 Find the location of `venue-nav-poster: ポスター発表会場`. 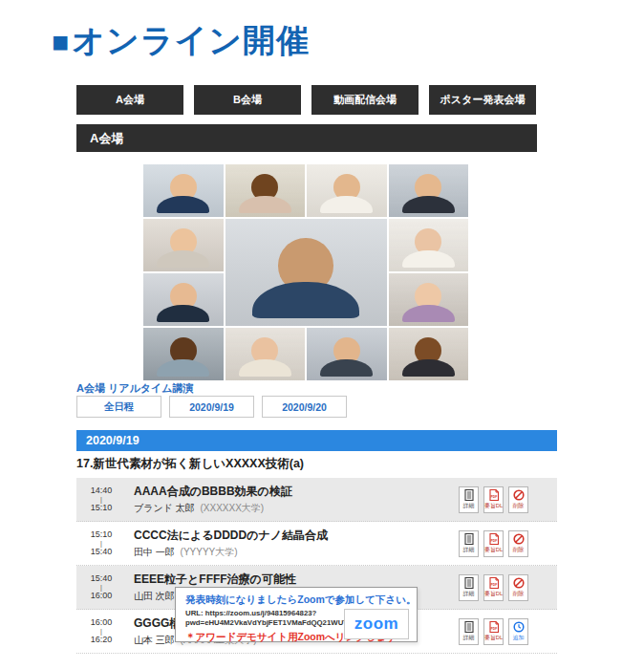

venue-nav-poster: ポスター発表会場 is located at coordinates (483, 99).